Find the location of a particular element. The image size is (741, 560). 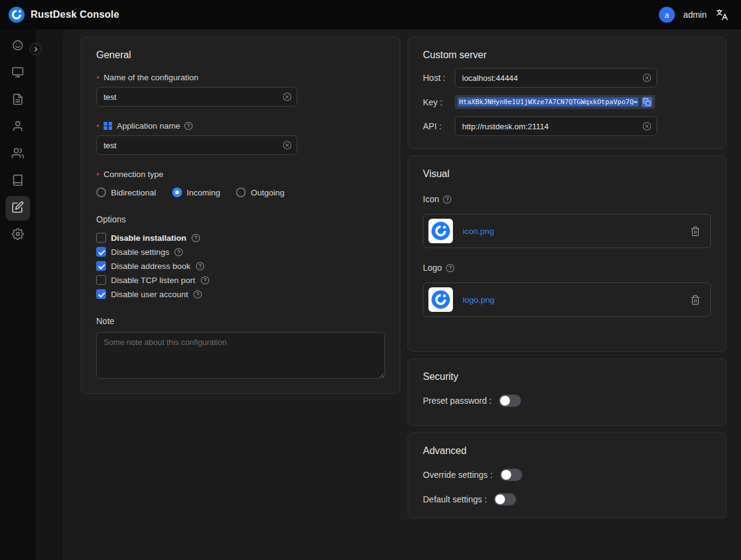

override-settings-row: Override settings : is located at coordinates (567, 475).